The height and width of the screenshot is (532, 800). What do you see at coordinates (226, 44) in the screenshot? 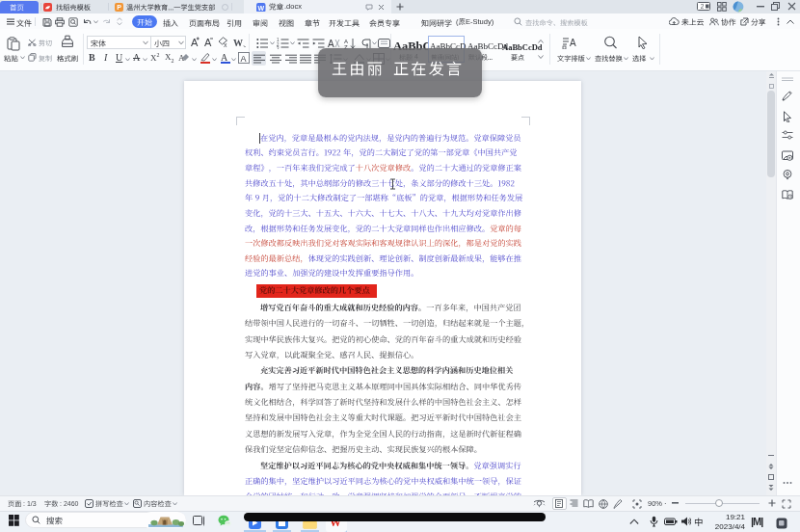
I see `svg-text: x` at bounding box center [226, 44].